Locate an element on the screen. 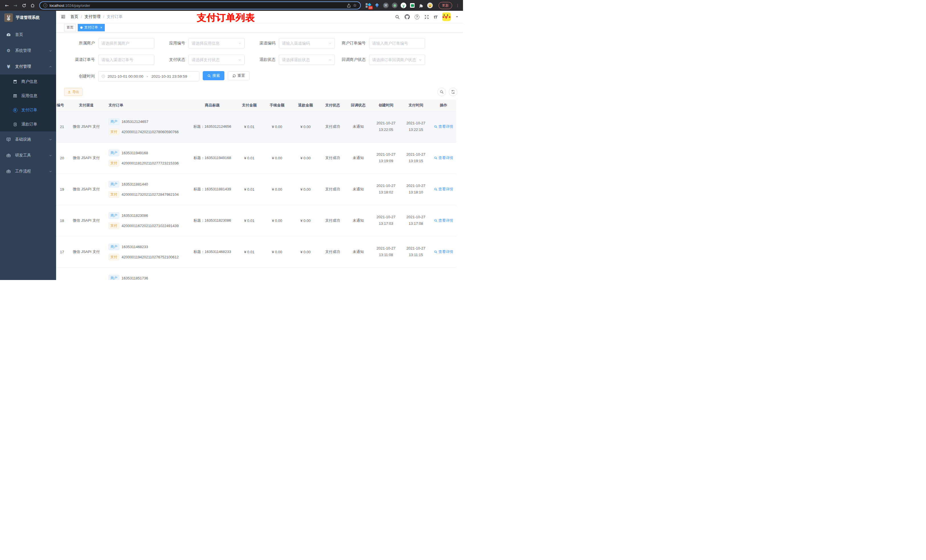  sidebar-item-refund-order: 退款订单 is located at coordinates (28, 124).